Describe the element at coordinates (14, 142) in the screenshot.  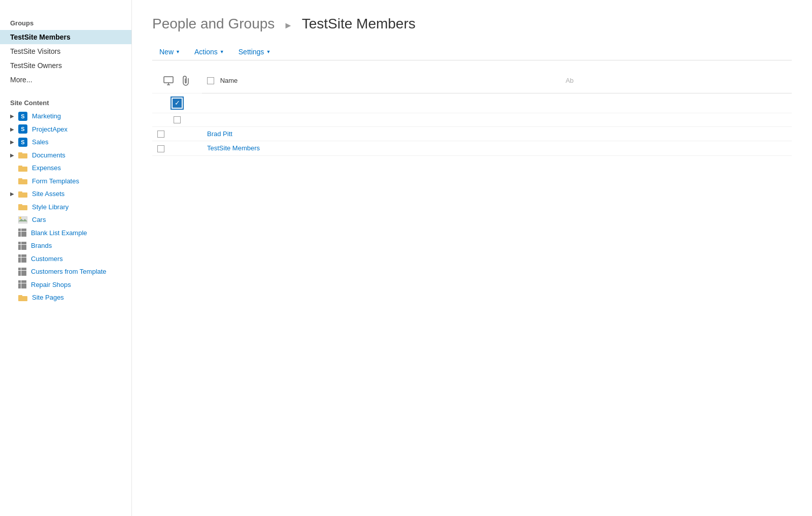
I see `expand-arrow-sales: ▶` at that location.